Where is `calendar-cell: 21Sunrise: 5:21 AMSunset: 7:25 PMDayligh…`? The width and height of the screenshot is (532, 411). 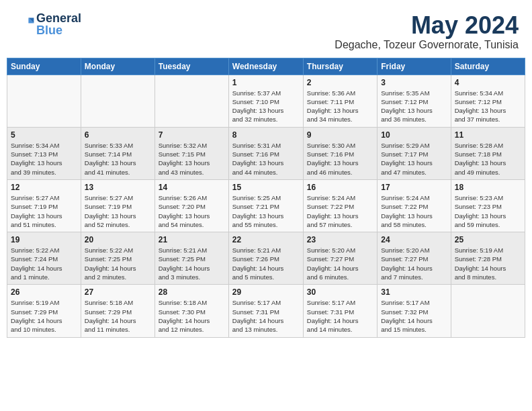 calendar-cell: 21Sunrise: 5:21 AMSunset: 7:25 PMDayligh… is located at coordinates (191, 259).